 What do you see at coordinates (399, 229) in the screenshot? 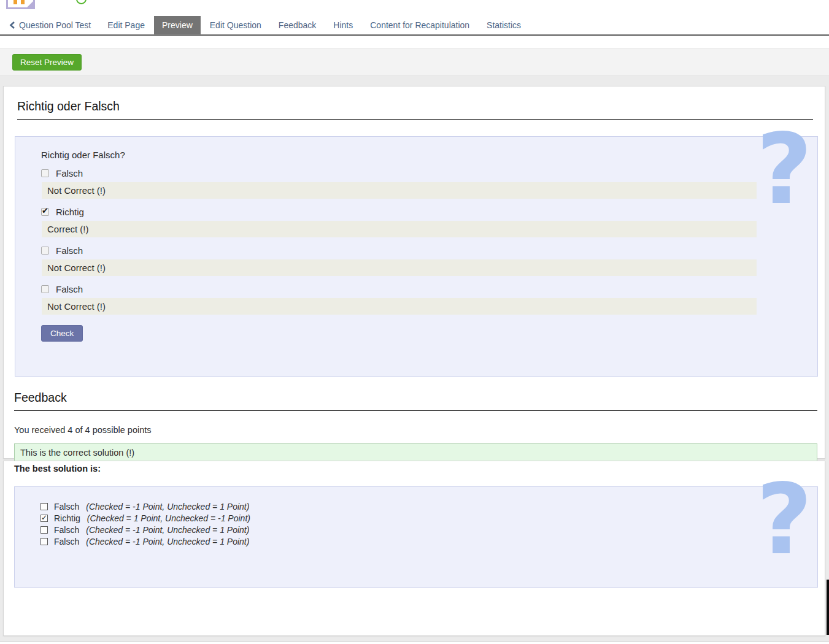
I see `answer-feedback-row: Correct (!)` at bounding box center [399, 229].